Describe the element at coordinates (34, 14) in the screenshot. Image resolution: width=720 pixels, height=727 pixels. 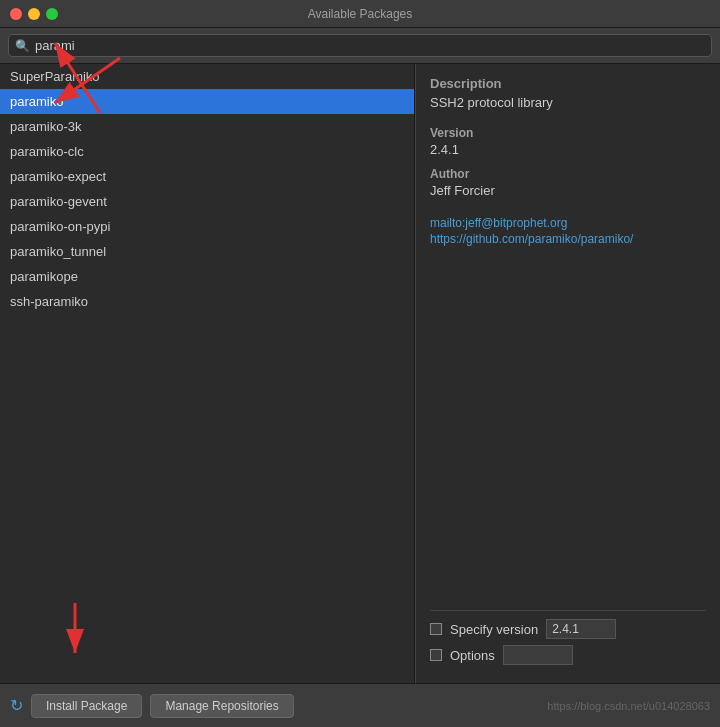
I see `window-controls` at that location.